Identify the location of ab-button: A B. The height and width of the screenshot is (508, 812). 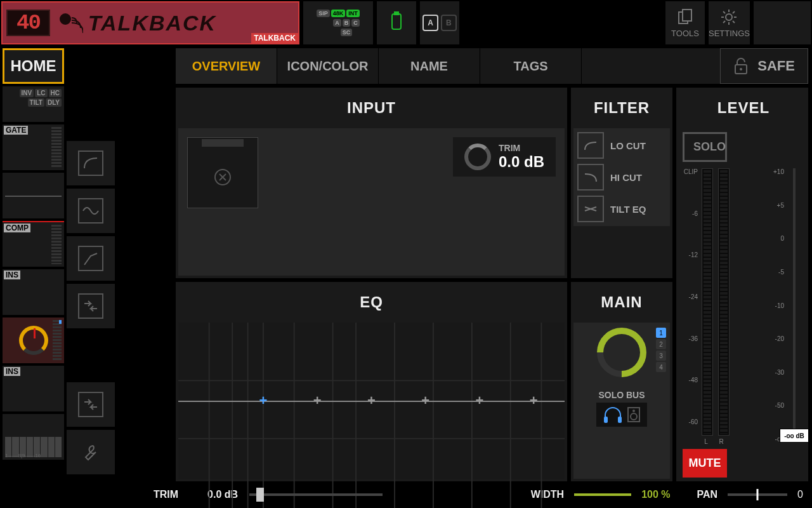
(440, 23).